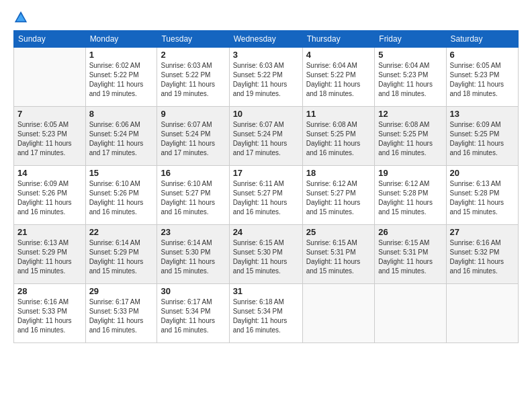 This screenshot has width=532, height=411. I want to click on day-info: Sunrise: 6:16 AMSunset: 5:33 PMDaylight:…, so click(50, 316).